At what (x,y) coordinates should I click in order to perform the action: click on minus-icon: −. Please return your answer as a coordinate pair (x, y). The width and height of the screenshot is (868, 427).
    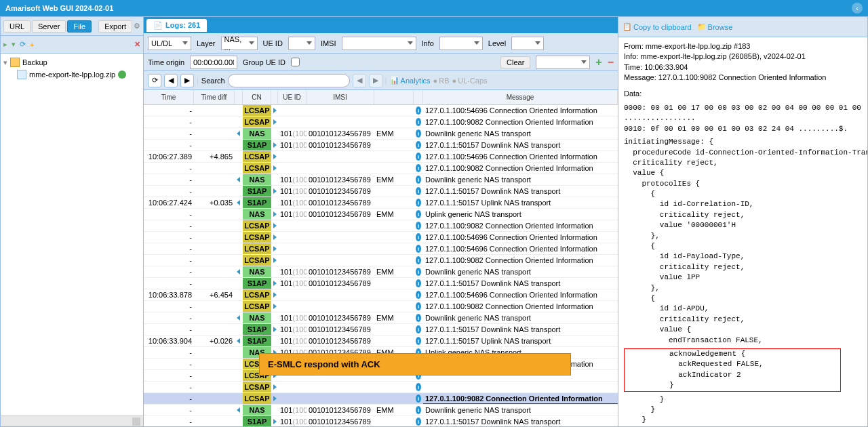
    Looking at the image, I should click on (610, 62).